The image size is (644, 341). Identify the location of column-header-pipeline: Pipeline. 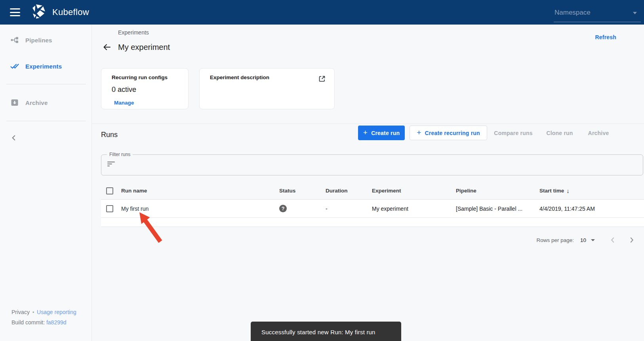
(497, 191).